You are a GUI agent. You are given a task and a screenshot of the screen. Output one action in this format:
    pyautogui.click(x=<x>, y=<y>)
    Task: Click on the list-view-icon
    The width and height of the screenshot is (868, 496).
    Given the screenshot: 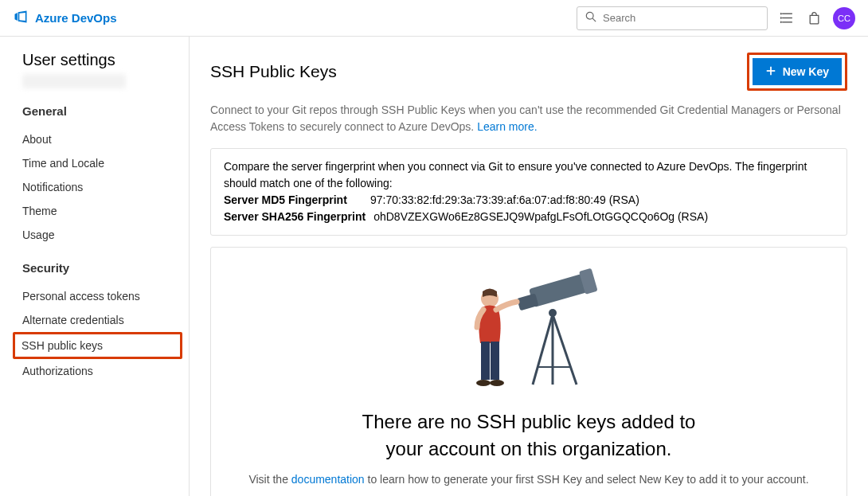 What is the action you would take?
    pyautogui.click(x=787, y=18)
    